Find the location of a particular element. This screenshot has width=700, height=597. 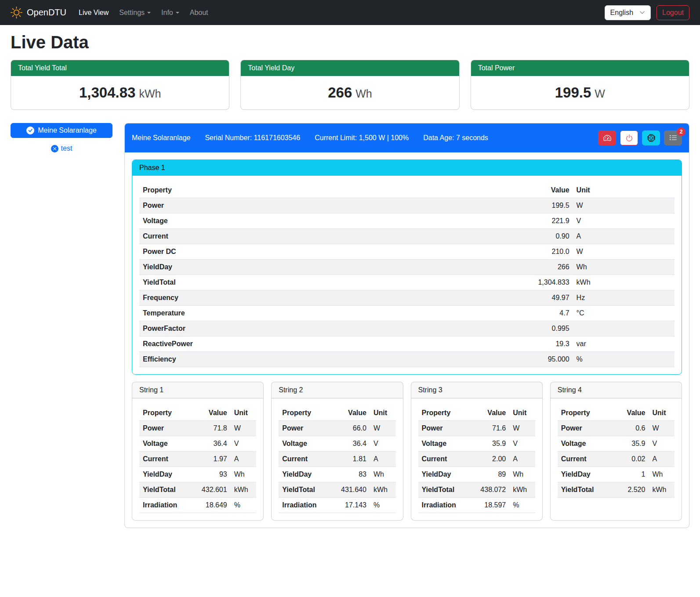

row-value: 36.4 is located at coordinates (214, 444).